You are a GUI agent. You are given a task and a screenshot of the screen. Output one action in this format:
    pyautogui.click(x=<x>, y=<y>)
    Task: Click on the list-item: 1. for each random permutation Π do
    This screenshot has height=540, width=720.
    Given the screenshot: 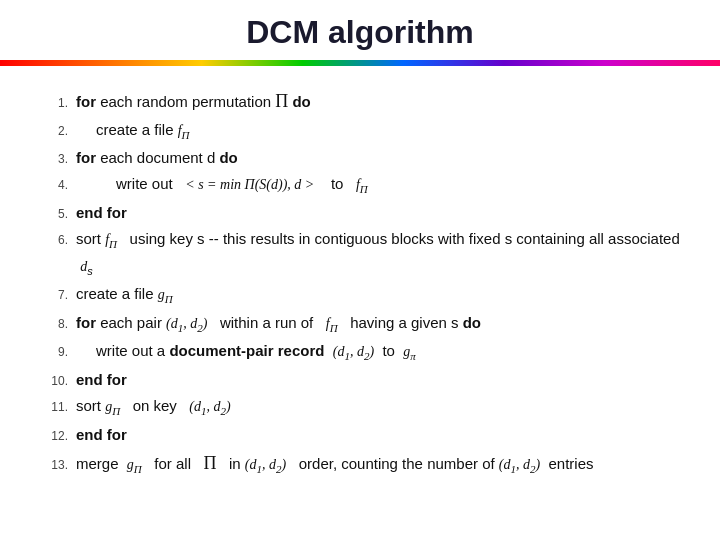 What is the action you would take?
    pyautogui.click(x=360, y=102)
    